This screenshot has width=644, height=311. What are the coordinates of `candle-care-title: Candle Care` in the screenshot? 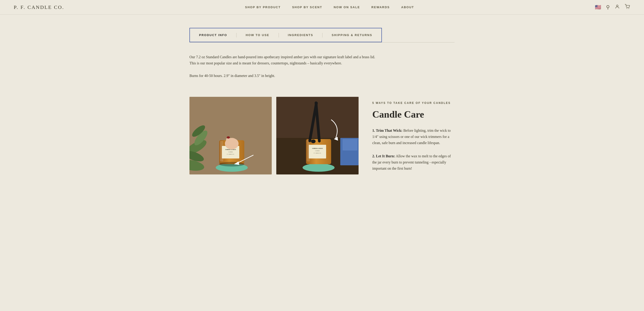 It's located at (414, 114).